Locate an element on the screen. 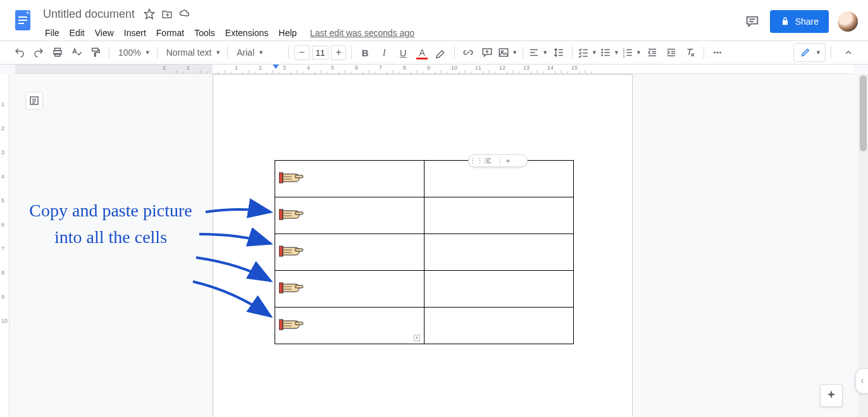  cell-menu-icon: ▾ is located at coordinates (417, 338).